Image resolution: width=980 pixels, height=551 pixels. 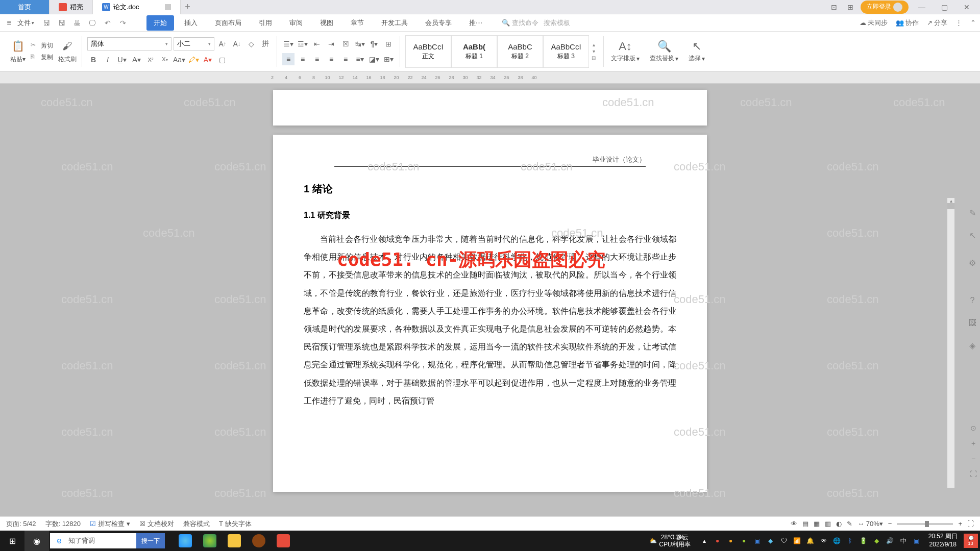 I want to click on tray-up: ▴, so click(x=704, y=541).